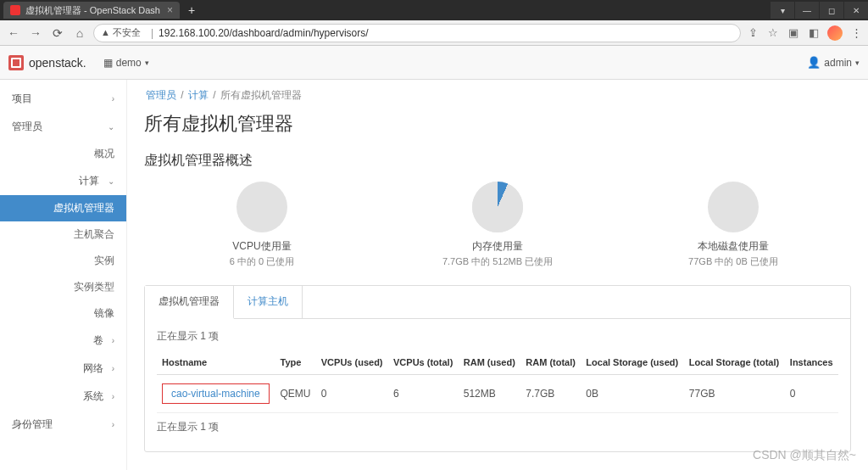  I want to click on app-header: openstack. ▦ demo ▾ 👤 admin ▾, so click(434, 63).